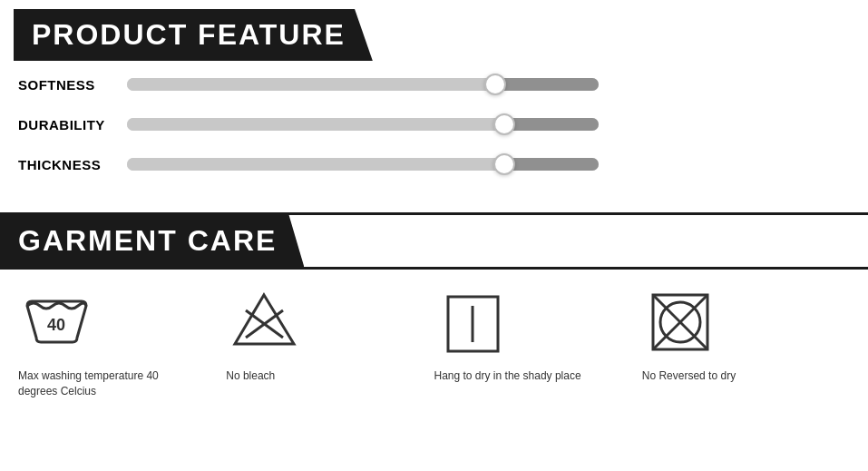 Image resolution: width=868 pixels, height=471 pixels. I want to click on thickness-track, so click(363, 164).